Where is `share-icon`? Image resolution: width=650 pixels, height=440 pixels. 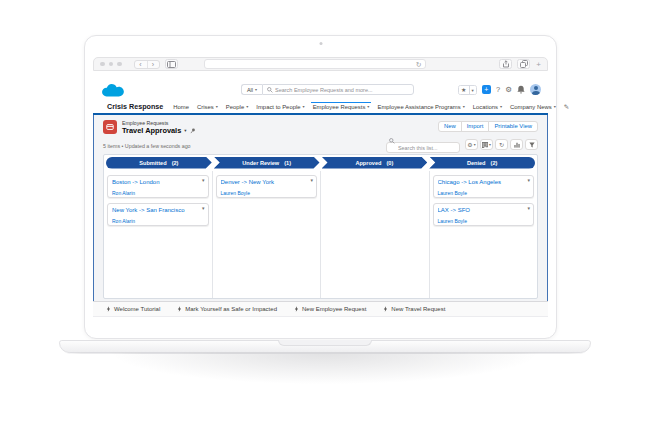
share-icon is located at coordinates (506, 64).